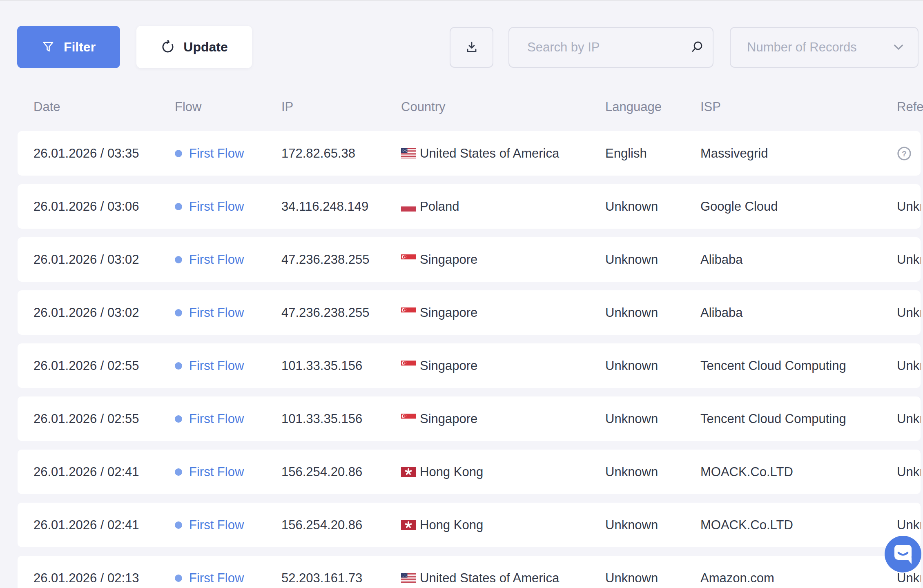 The image size is (923, 588). What do you see at coordinates (341, 578) in the screenshot?
I see `cell-ip: 52.203.161.73` at bounding box center [341, 578].